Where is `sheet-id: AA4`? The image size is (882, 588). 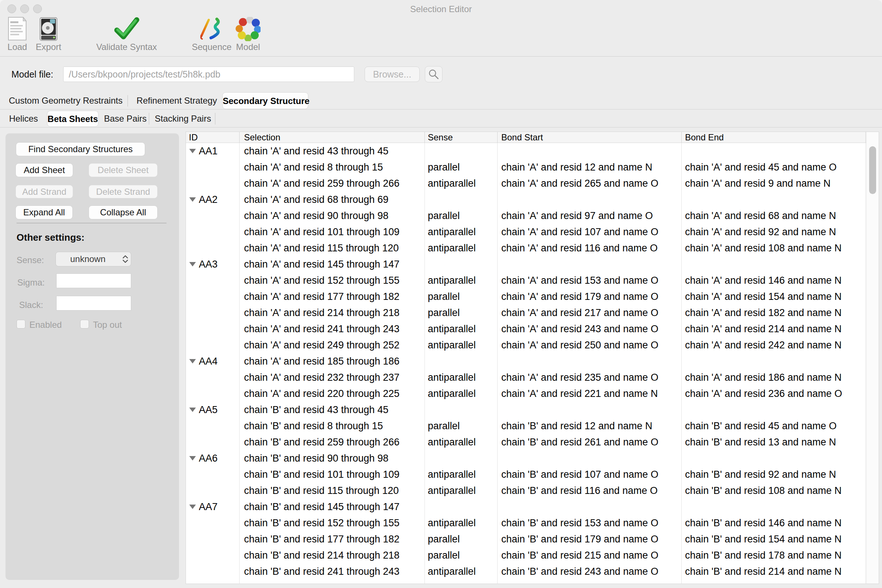 sheet-id: AA4 is located at coordinates (208, 362).